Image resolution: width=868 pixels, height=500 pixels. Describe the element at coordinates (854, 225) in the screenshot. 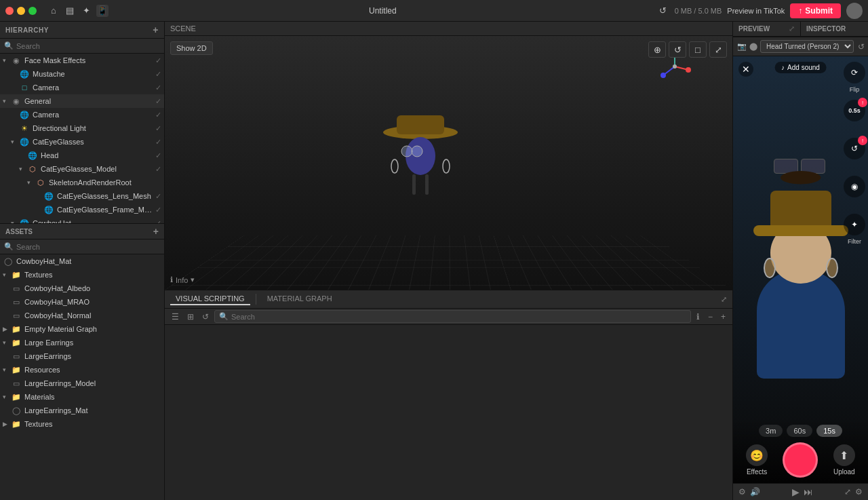

I see `filter-button: ✦` at that location.